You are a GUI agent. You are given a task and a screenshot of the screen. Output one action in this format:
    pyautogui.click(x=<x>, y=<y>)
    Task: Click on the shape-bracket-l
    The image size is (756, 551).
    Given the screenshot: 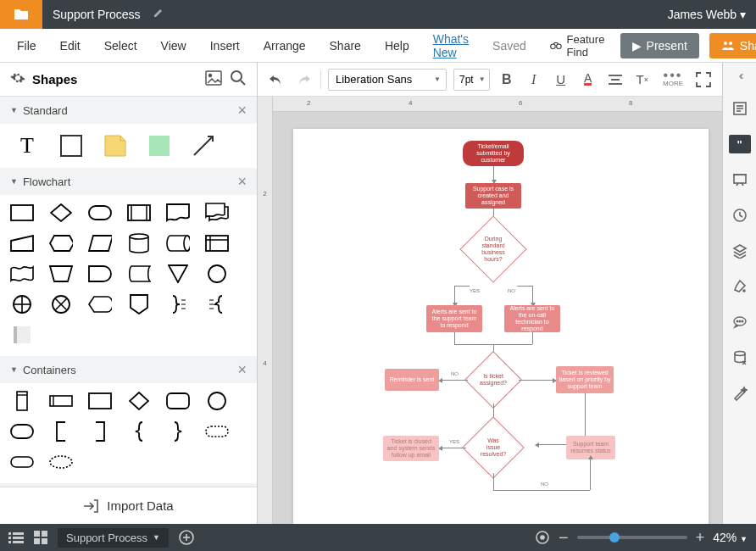 What is the action you would take?
    pyautogui.click(x=61, y=431)
    